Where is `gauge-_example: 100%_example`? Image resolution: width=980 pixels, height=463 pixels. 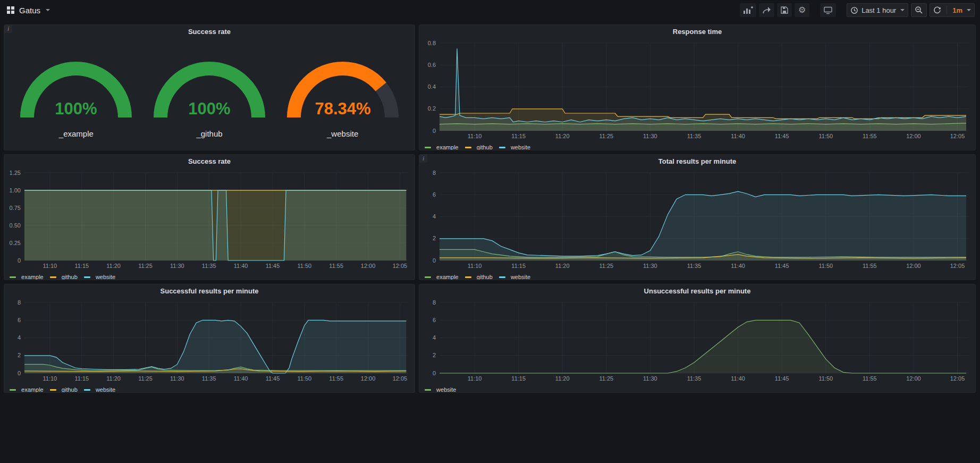
gauge-_example: 100%_example is located at coordinates (76, 94).